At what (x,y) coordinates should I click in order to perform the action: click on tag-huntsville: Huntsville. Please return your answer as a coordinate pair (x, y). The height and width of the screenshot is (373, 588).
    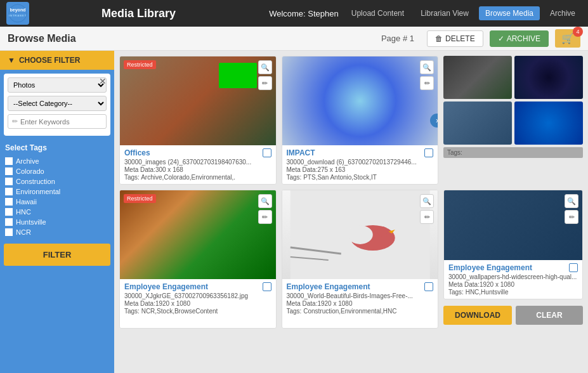
    Looking at the image, I should click on (57, 222).